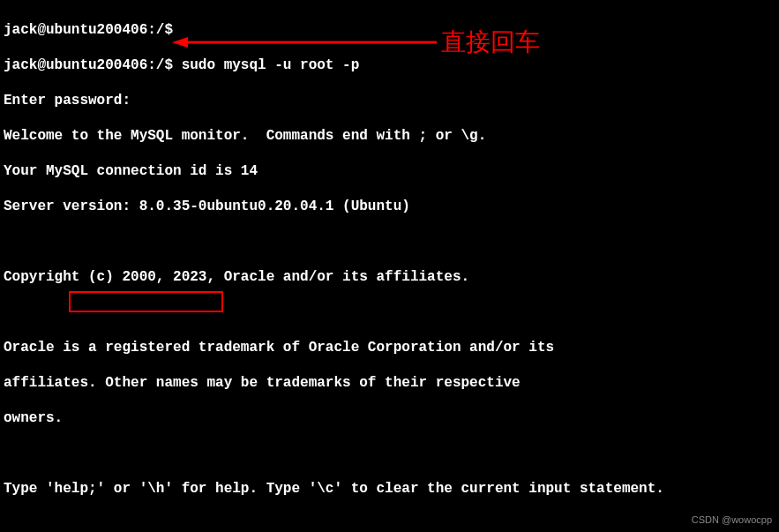  I want to click on trademark-line-3: owners., so click(390, 418).